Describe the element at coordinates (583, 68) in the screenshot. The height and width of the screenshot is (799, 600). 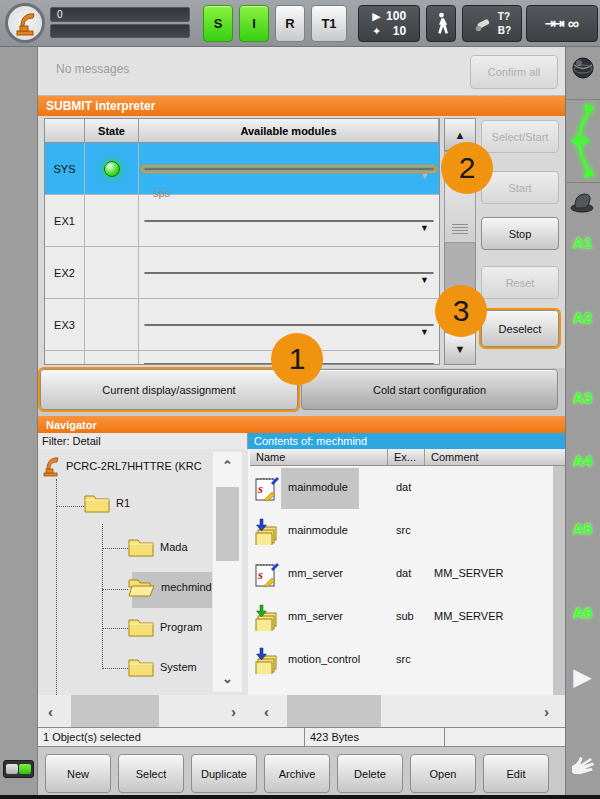
I see `globe-icon` at that location.